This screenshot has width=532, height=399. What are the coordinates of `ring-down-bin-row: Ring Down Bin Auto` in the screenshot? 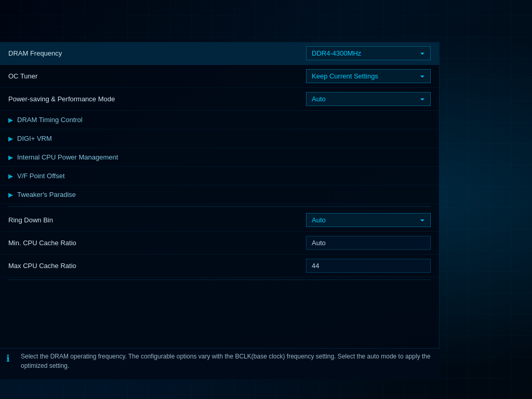 It's located at (219, 220).